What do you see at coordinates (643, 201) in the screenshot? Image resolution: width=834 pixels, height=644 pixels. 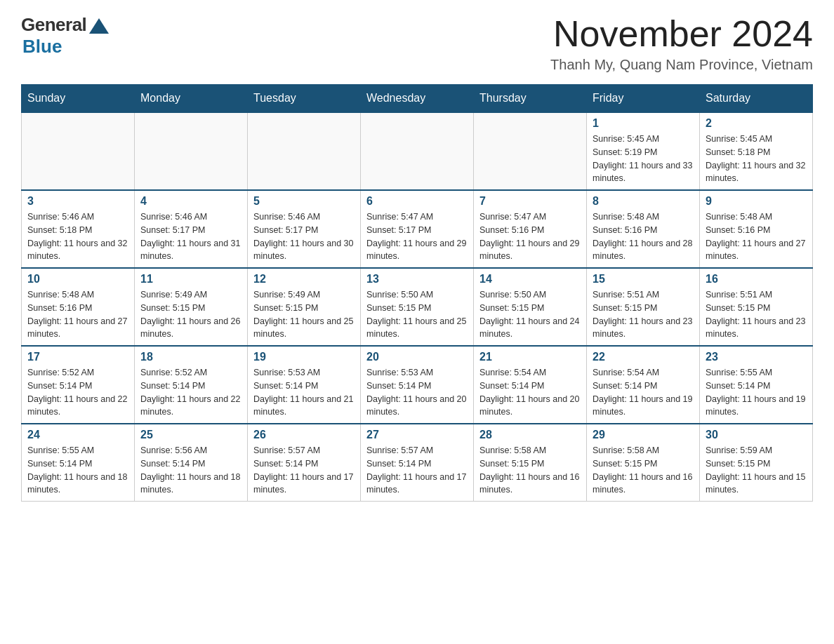 I see `day-number: 8` at bounding box center [643, 201].